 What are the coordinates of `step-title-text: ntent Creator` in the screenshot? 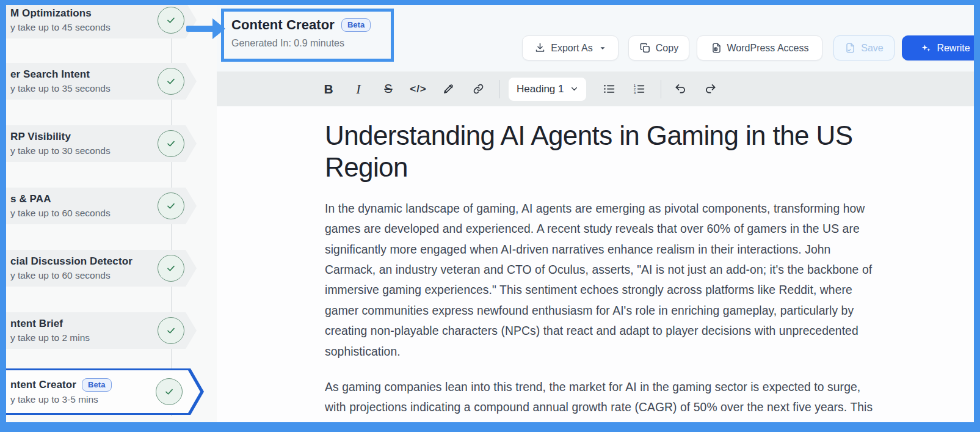 It's located at (43, 385).